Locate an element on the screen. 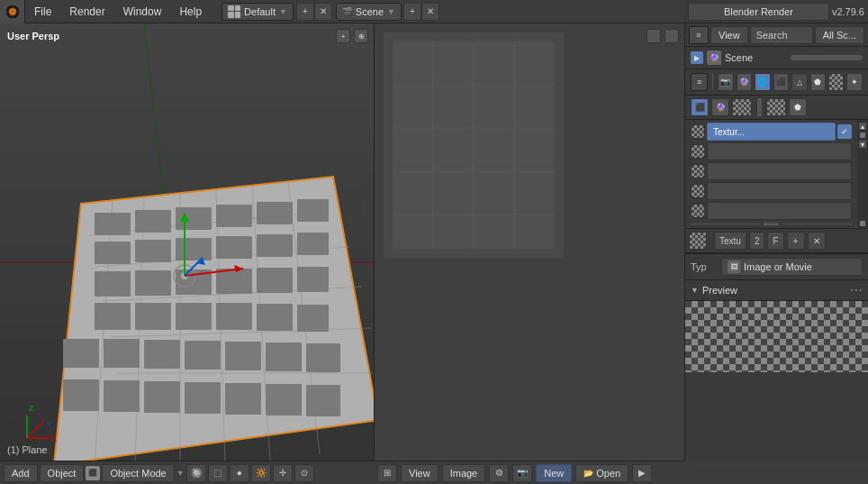 This screenshot has width=868, height=484. texture-slot-list: Textur... ✓ is located at coordinates (771, 174).